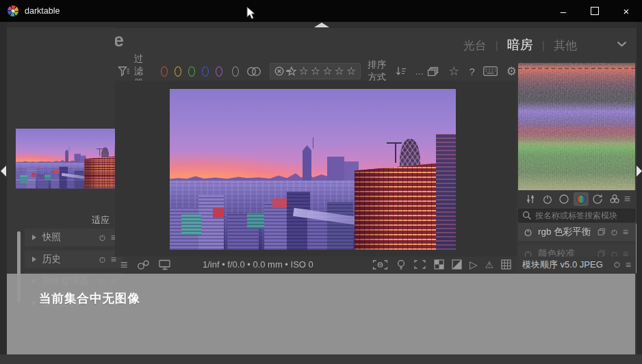 Image resolution: width=642 pixels, height=364 pixels. What do you see at coordinates (316, 71) in the screenshot?
I see `darkroom-top-toolbar: 过滤器 ☆ ☆ ☆ ☆ ☆ 排序方式 … ☆ ? ⚙` at bounding box center [316, 71].